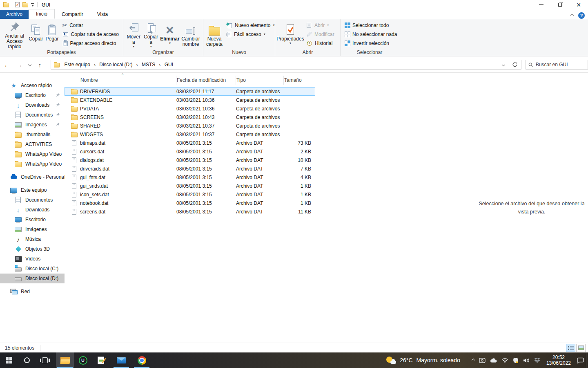 The height and width of the screenshot is (368, 588). What do you see at coordinates (537, 360) in the screenshot?
I see `dropbox-tray-button` at bounding box center [537, 360].